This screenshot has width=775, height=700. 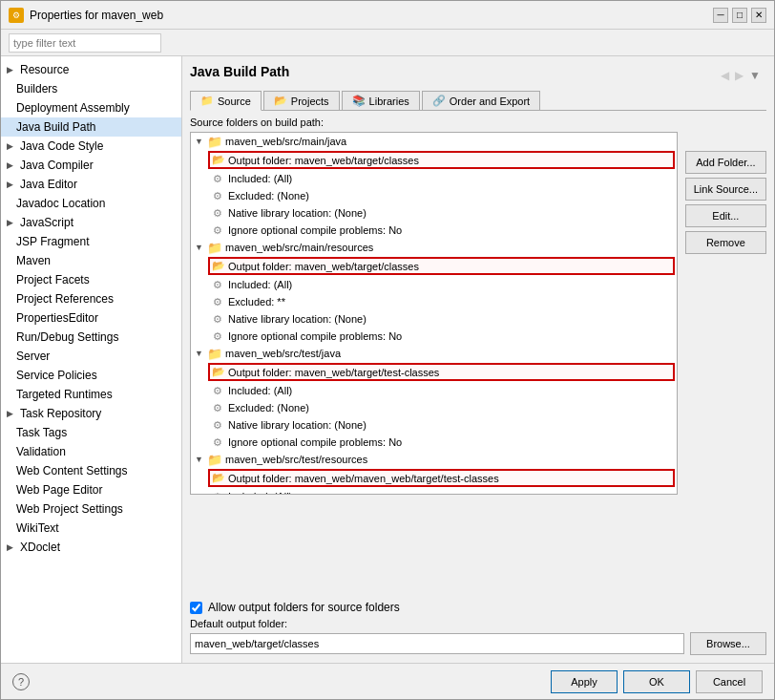 What do you see at coordinates (324, 266) in the screenshot?
I see `tree-item-label: Output folder: maven_web/target/classes` at bounding box center [324, 266].